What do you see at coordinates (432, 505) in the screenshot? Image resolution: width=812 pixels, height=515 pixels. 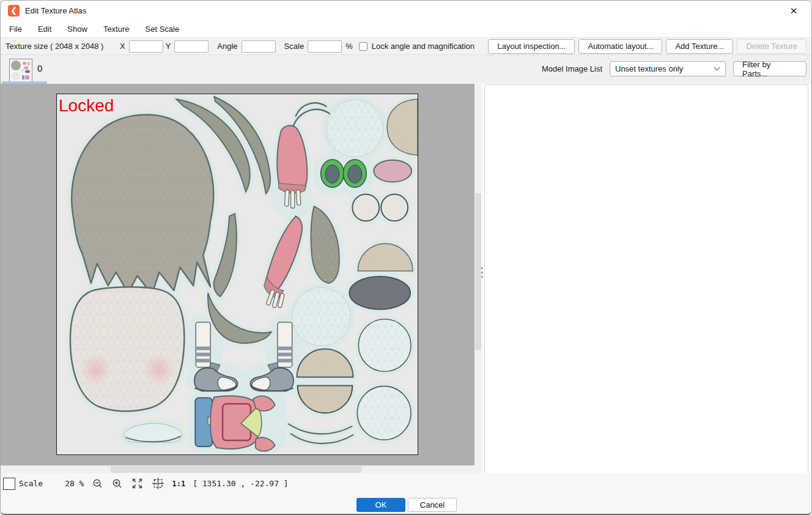 I see `cancel-button: Cancel` at bounding box center [432, 505].